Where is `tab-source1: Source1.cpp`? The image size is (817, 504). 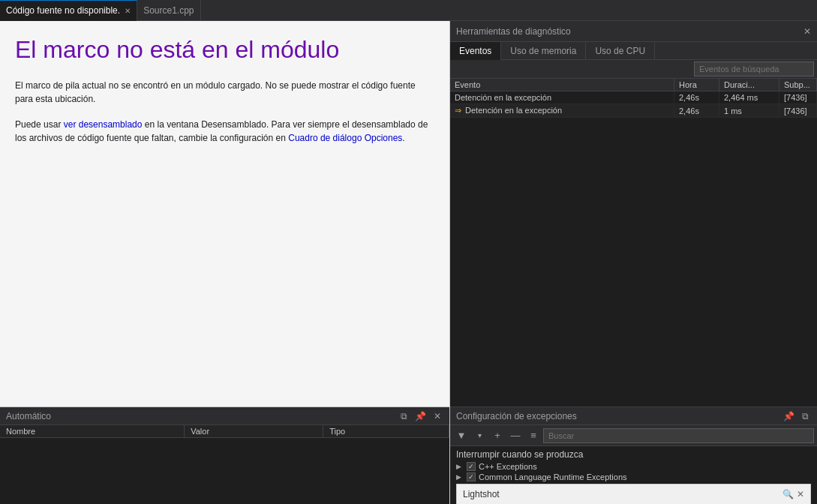
tab-source1: Source1.cpp is located at coordinates (169, 10).